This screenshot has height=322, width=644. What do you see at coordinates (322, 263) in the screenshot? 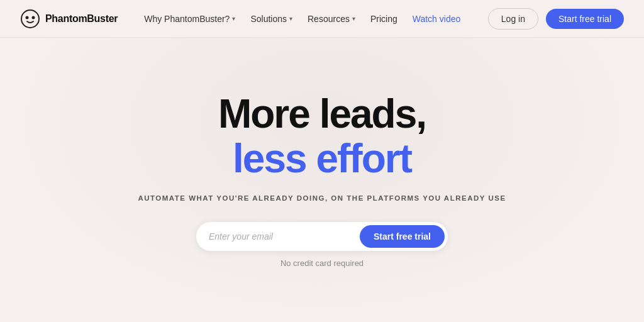
I see `hero-disclaimer: No credit card required` at bounding box center [322, 263].